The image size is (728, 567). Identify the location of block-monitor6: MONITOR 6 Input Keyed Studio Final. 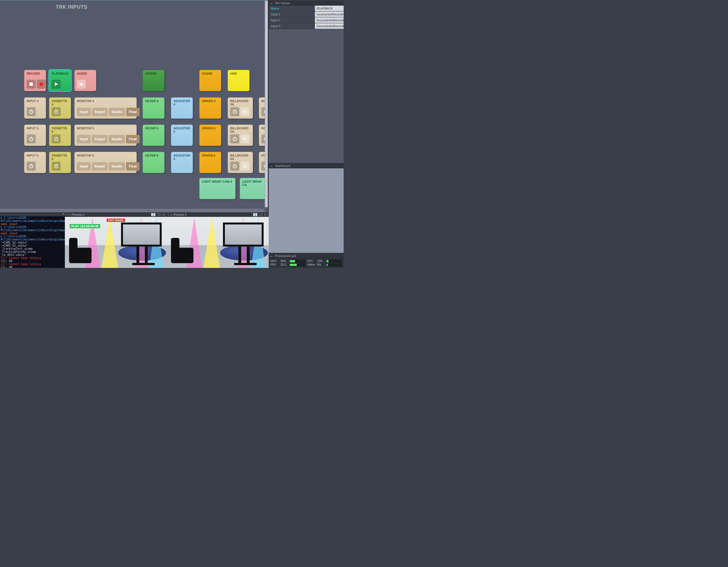
(105, 163).